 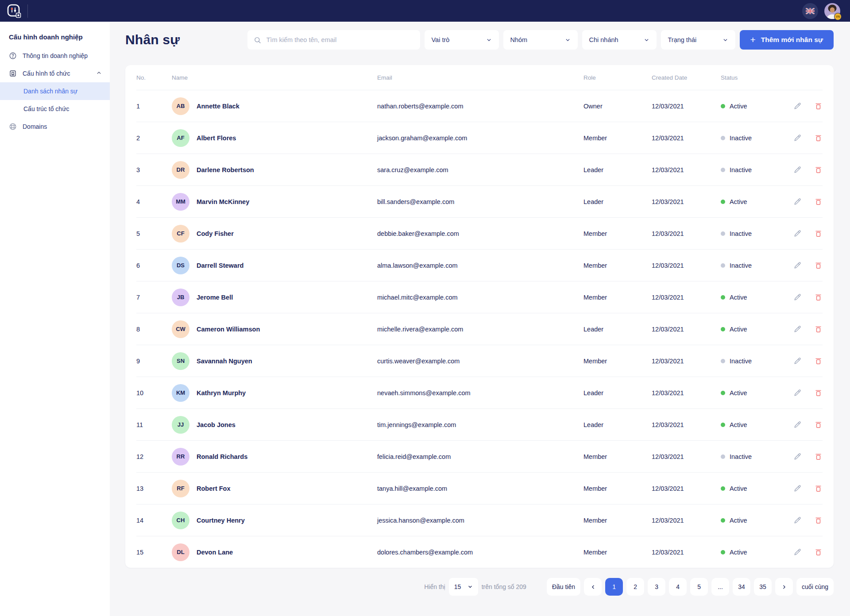 What do you see at coordinates (55, 91) in the screenshot?
I see `sidebar-item-personnel-list: Danh sách nhân sự` at bounding box center [55, 91].